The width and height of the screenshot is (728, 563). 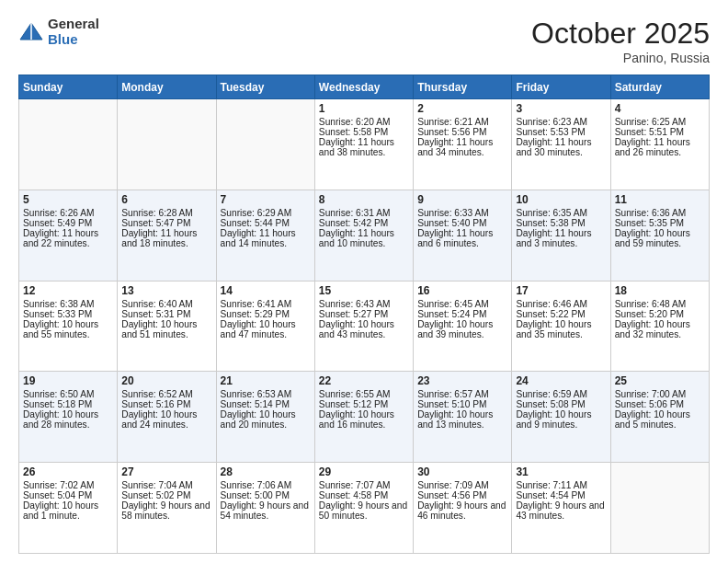 What do you see at coordinates (166, 329) in the screenshot?
I see `daylight-text: Daylight: 10 hours and 51 minutes.` at bounding box center [166, 329].